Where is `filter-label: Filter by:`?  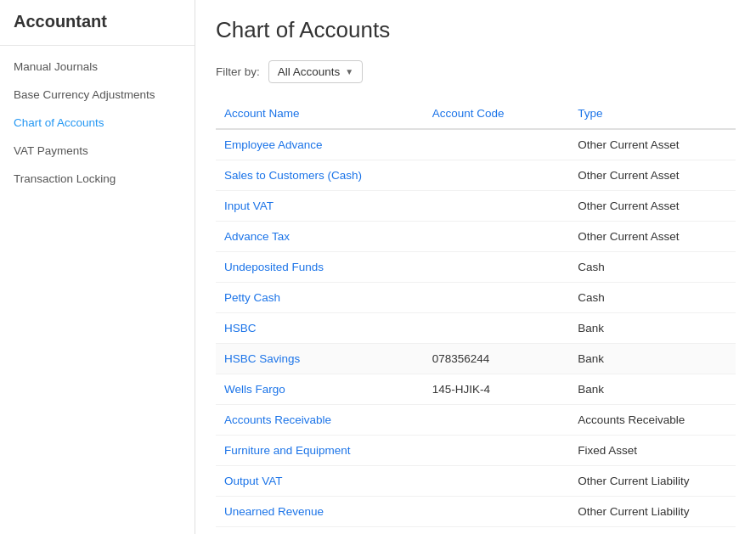
filter-label: Filter by: is located at coordinates (238, 71).